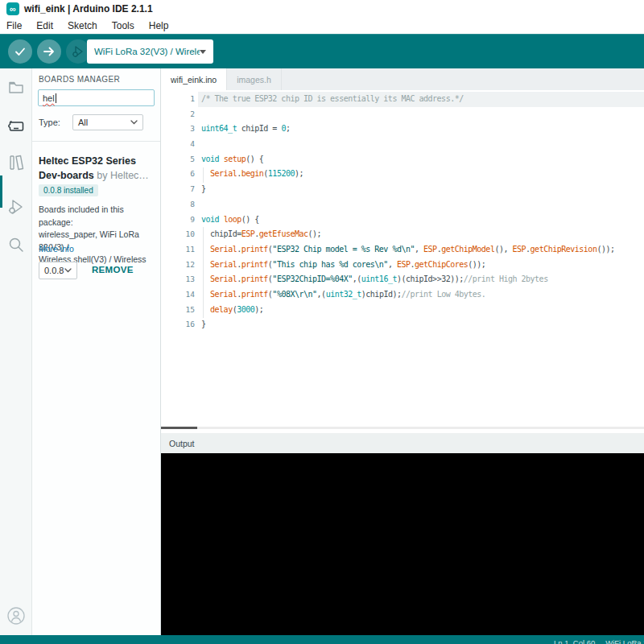 Image resolution: width=644 pixels, height=644 pixels. I want to click on line-number: 10, so click(178, 235).